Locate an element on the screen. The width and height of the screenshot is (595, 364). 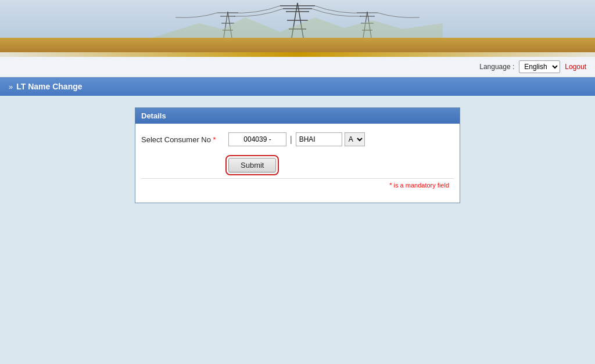
page-title-bar: » LT Name Change is located at coordinates (298, 87).